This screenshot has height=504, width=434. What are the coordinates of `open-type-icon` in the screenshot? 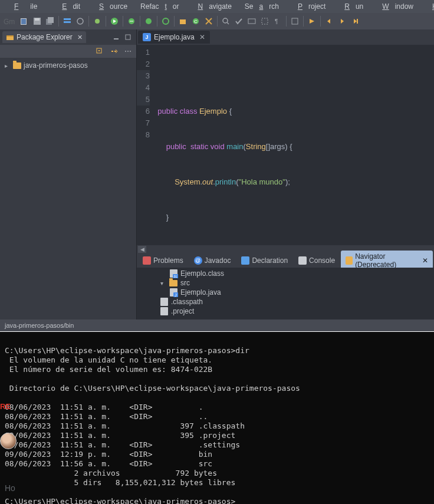 It's located at (209, 21).